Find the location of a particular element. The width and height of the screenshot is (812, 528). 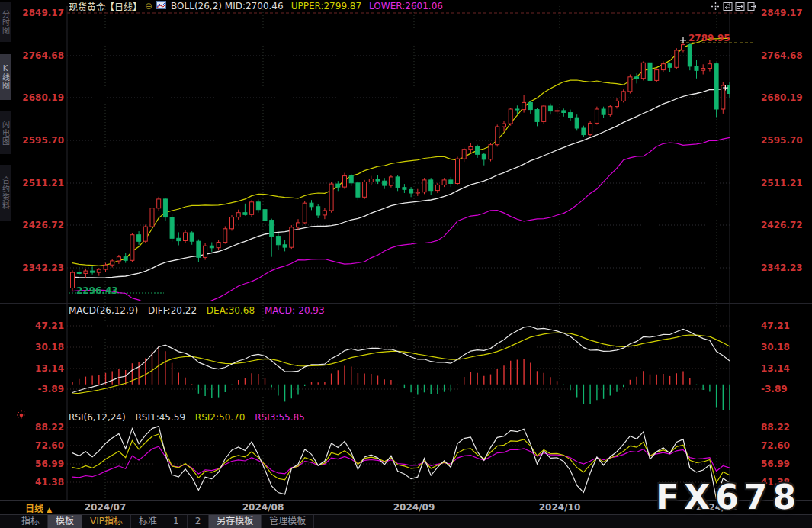

tab-1: 1 is located at coordinates (177, 522).